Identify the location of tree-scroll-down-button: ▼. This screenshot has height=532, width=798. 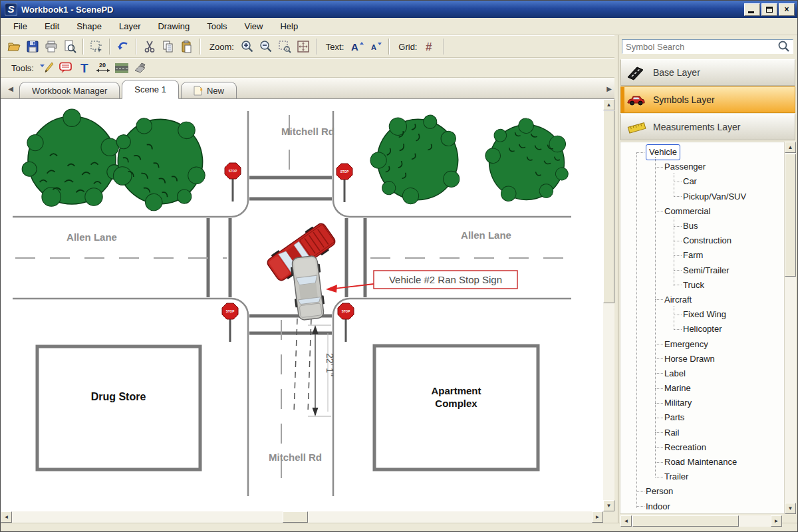
(790, 508).